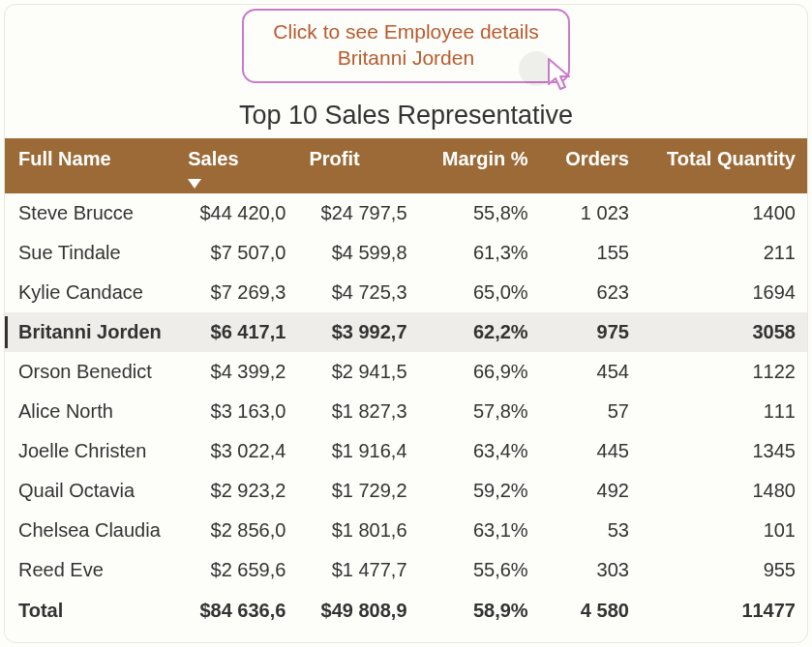 The height and width of the screenshot is (647, 812). I want to click on cell-name: Steve Brucce, so click(91, 213).